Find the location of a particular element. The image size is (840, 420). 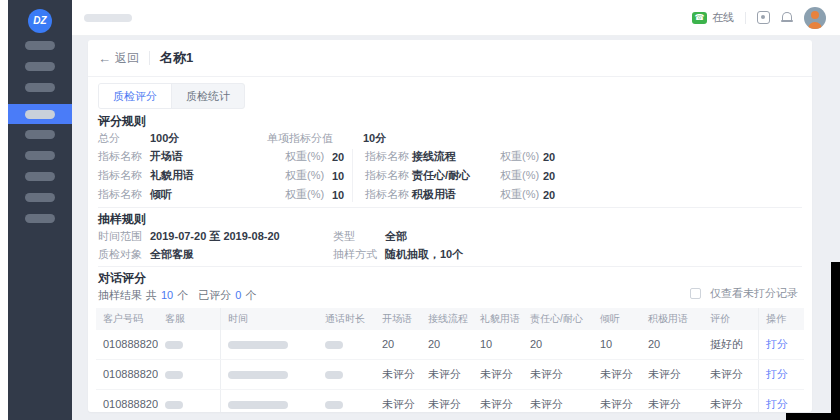

indicator-row: 指标名称责任心/耐心权重(%)20 is located at coordinates (584, 176).